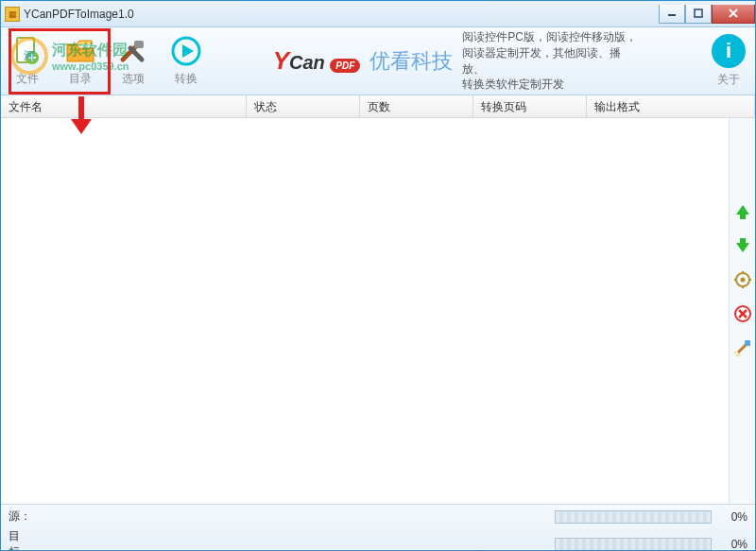 The width and height of the screenshot is (756, 551). Describe the element at coordinates (633, 544) in the screenshot. I see `target-progress` at that location.